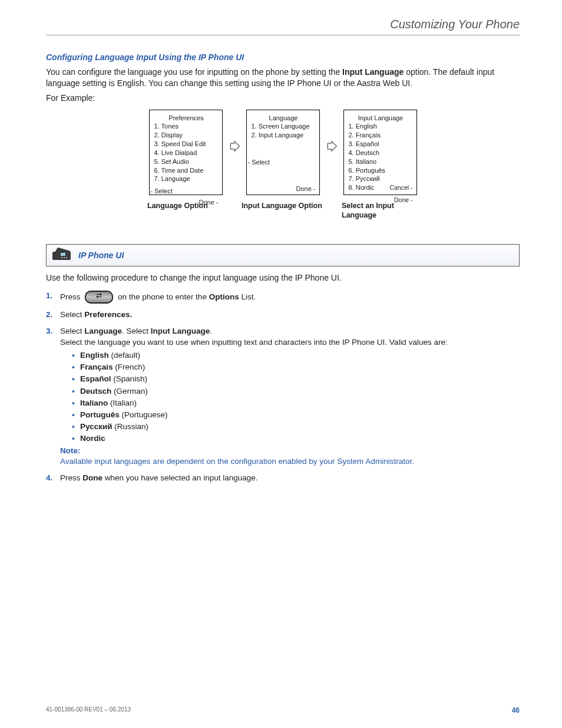  I want to click on step-4: 4. Press Done when you have selected an …, so click(283, 478).